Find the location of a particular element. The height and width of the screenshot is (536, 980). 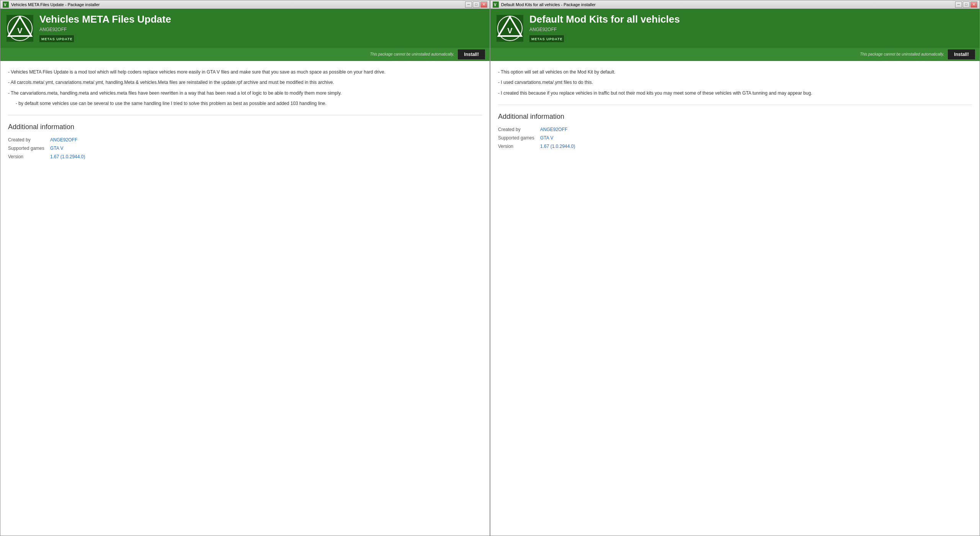

additional-info-title-1: Additional information is located at coordinates (245, 127).